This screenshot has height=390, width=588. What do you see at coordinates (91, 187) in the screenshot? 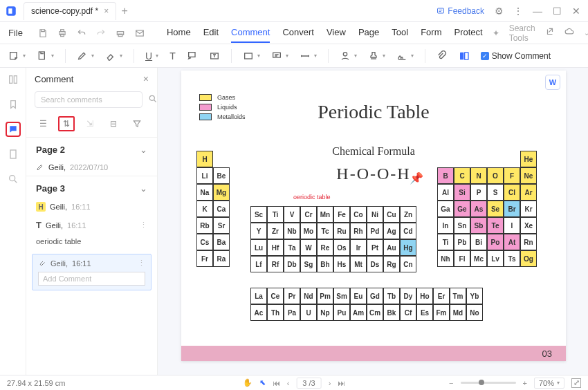
I see `page-3-header: Page 3 ⌄` at bounding box center [91, 187].